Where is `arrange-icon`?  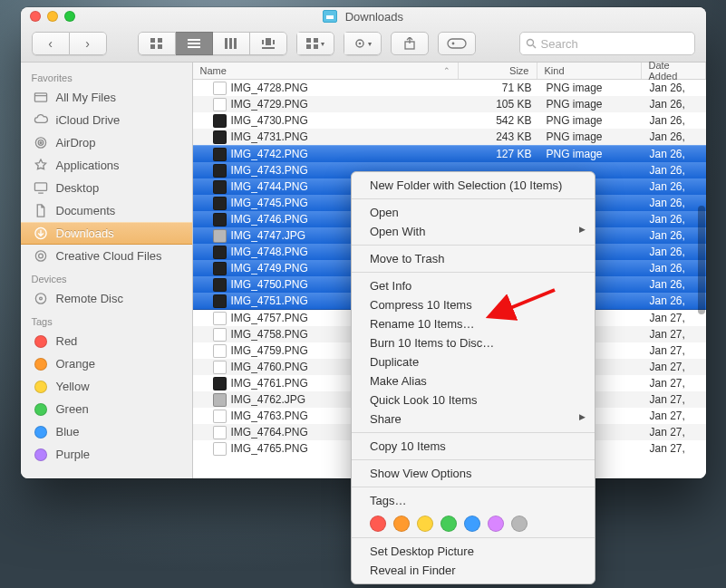 arrange-icon is located at coordinates (313, 43).